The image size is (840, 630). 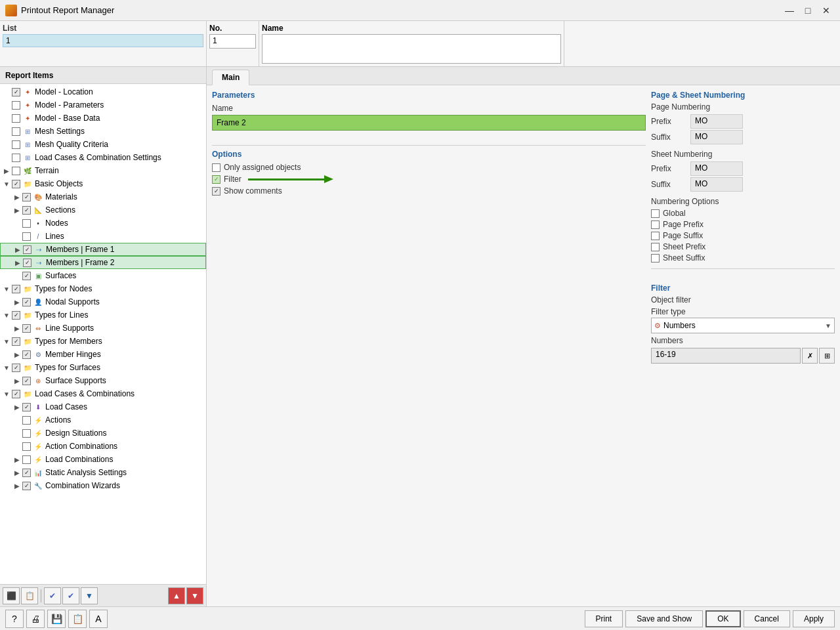 I want to click on checkbox-member-hinges, so click(x=26, y=354).